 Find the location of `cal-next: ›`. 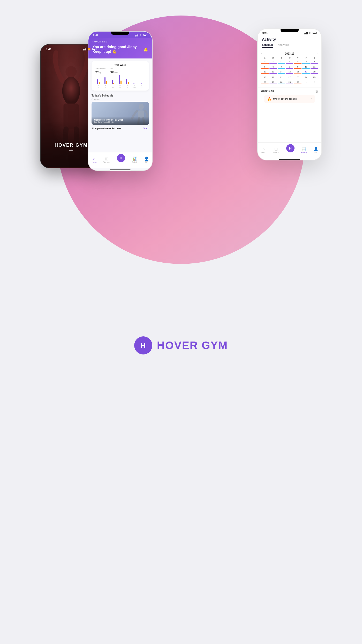

cal-next: › is located at coordinates (318, 54).